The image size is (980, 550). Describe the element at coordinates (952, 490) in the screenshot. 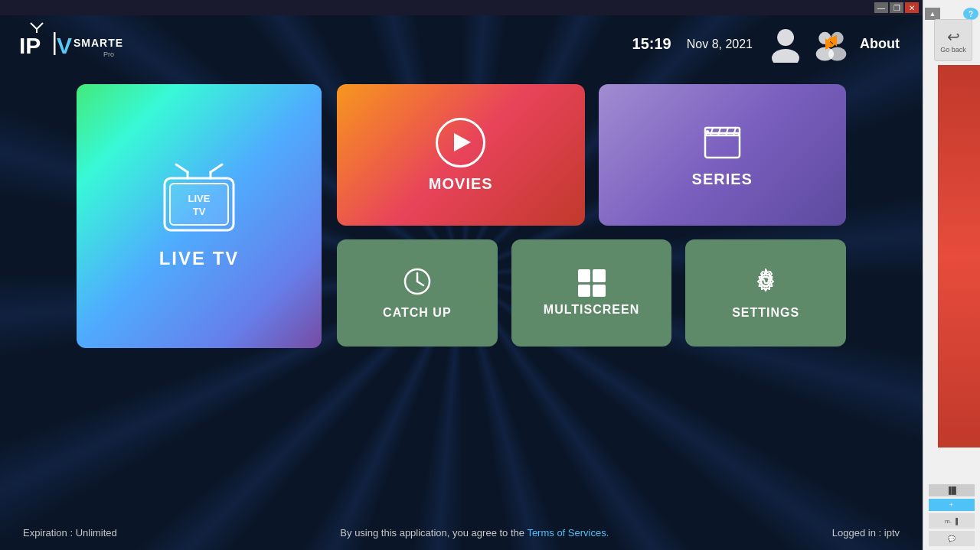

I see `bottom-bar-1: ▐█` at that location.